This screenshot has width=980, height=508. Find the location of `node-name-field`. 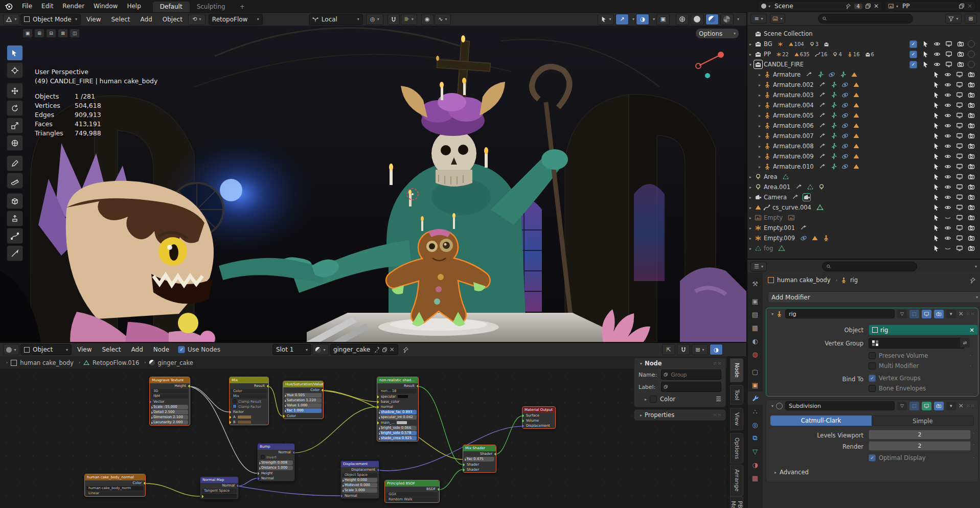

node-name-field is located at coordinates (691, 375).